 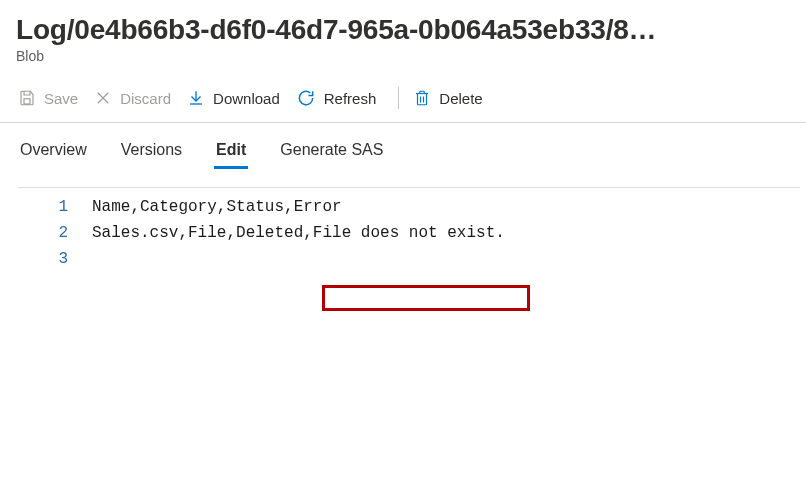 I want to click on toolbar-separator, so click(x=398, y=98).